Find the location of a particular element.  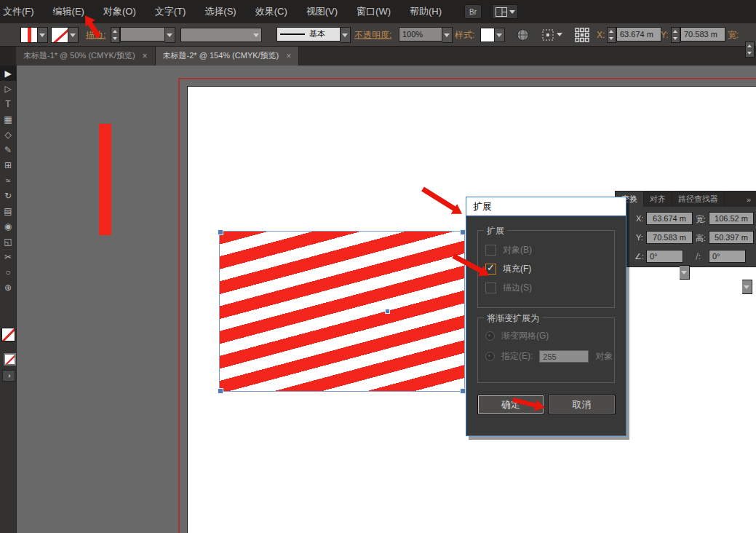

x-coordinate-control: 63.674 m is located at coordinates (634, 35).